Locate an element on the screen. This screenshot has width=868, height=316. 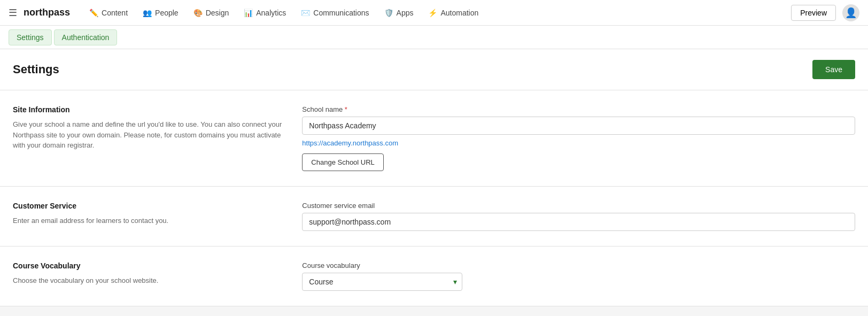
nav-item-people-label: People is located at coordinates (167, 13).